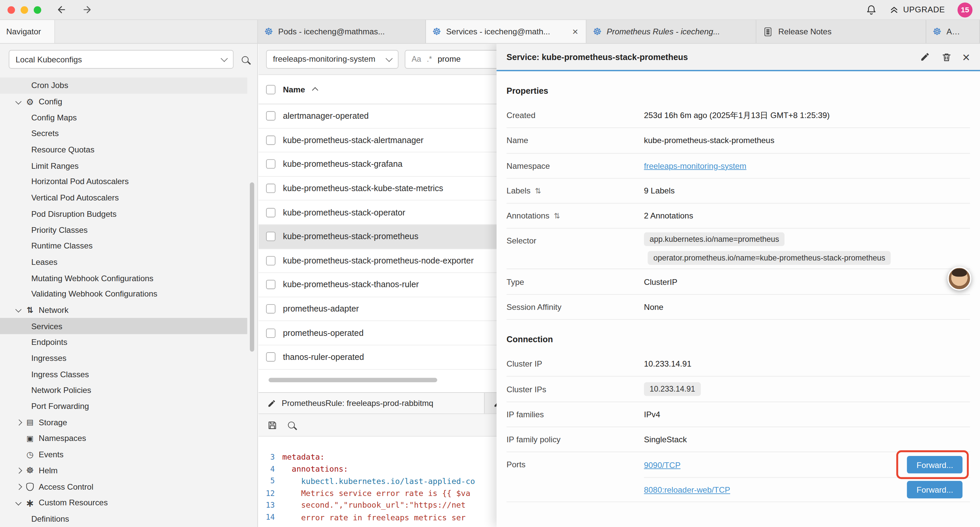 The image size is (980, 527). I want to click on upgrade-button: UPGRADE, so click(917, 10).